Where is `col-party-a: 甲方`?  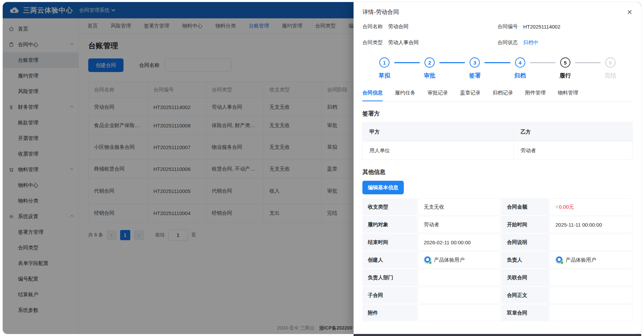 col-party-a: 甲方 is located at coordinates (438, 132).